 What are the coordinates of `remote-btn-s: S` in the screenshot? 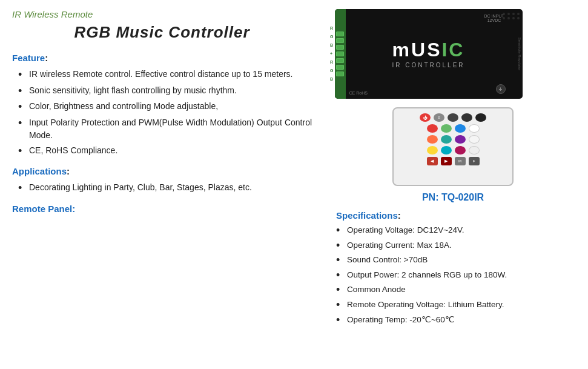 It's located at (439, 118).